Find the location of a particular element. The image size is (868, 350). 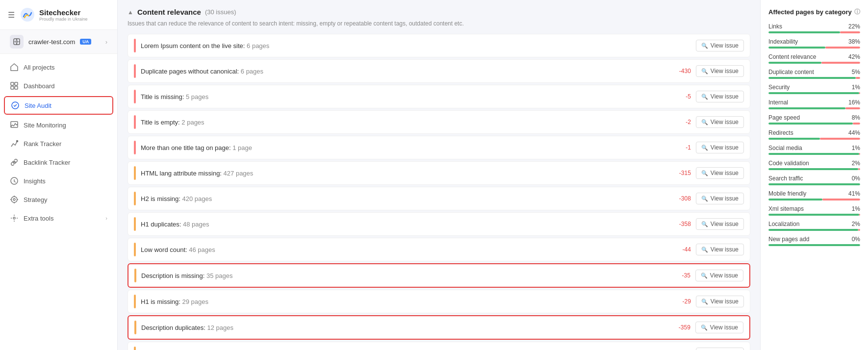

logo-icon is located at coordinates (27, 15).